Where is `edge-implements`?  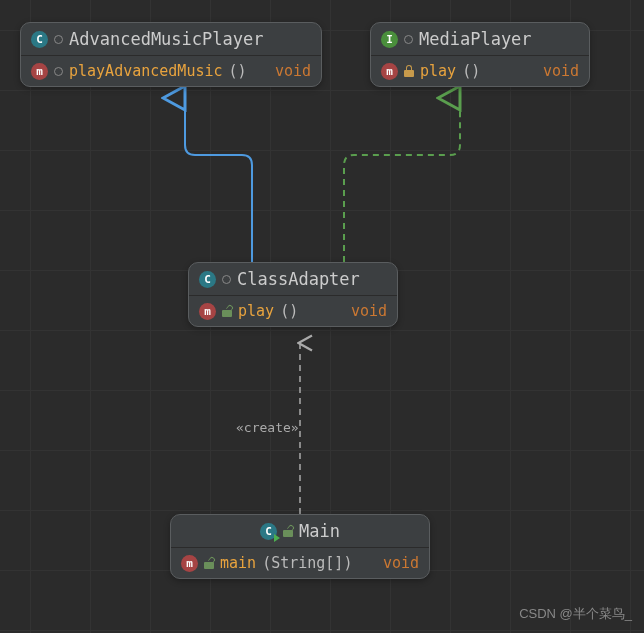
edge-implements is located at coordinates (402, 180).